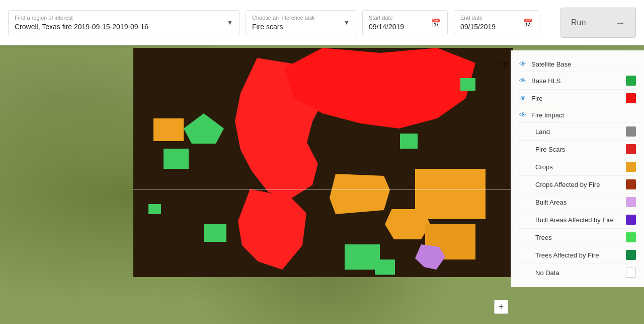  Describe the element at coordinates (523, 98) in the screenshot. I see `eye-icon-fire: 👁` at that location.